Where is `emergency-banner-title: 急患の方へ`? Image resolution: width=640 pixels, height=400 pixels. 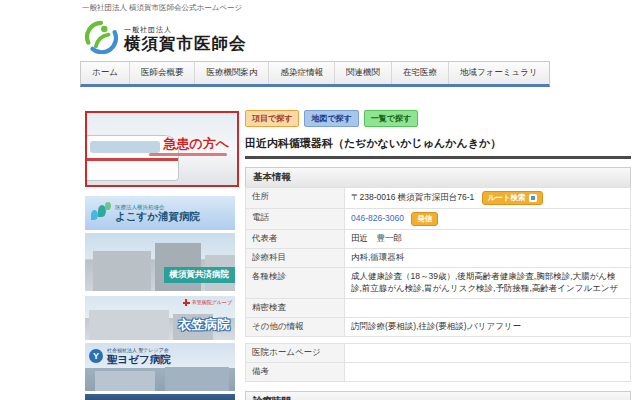 emergency-banner-title: 急患の方へ is located at coordinates (196, 144).